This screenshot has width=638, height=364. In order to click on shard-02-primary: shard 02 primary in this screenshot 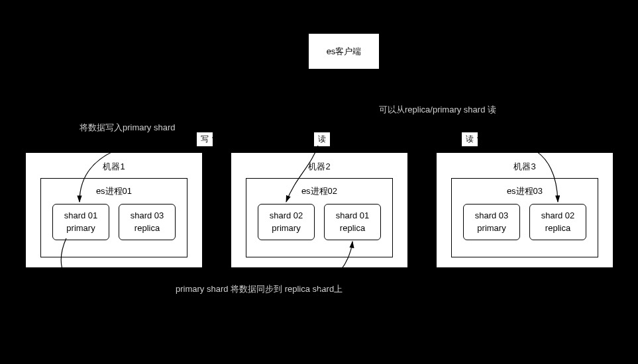, I will do `click(286, 222)`.